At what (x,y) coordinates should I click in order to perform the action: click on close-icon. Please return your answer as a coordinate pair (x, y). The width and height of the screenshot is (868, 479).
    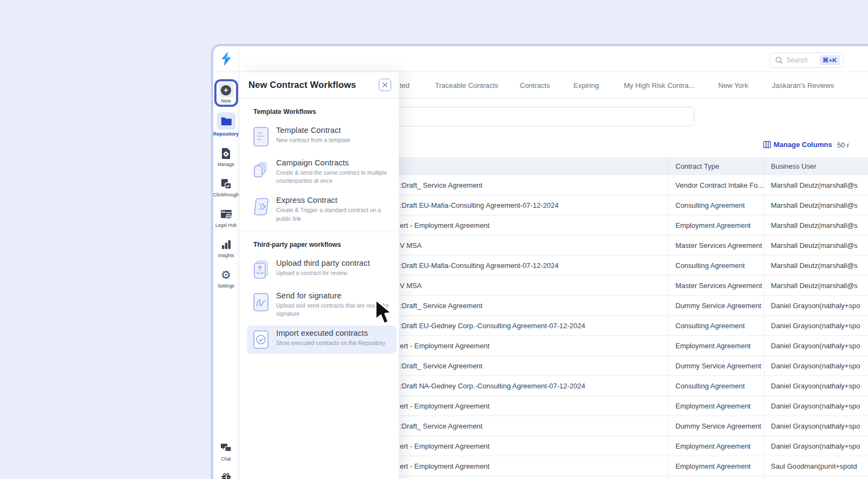
    Looking at the image, I should click on (385, 85).